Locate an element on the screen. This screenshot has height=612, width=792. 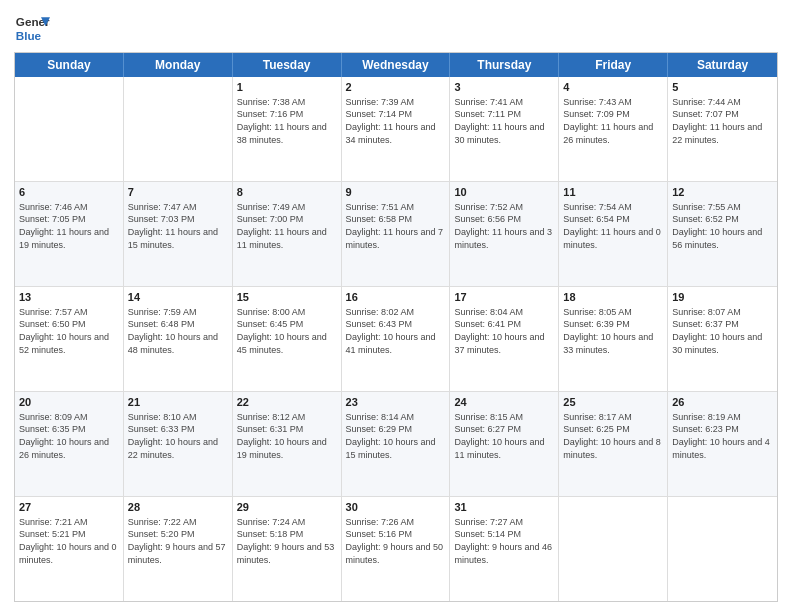
cell-info: Sunrise: 7:22 AMSunset: 5:20 PMDaylight:… is located at coordinates (178, 541).